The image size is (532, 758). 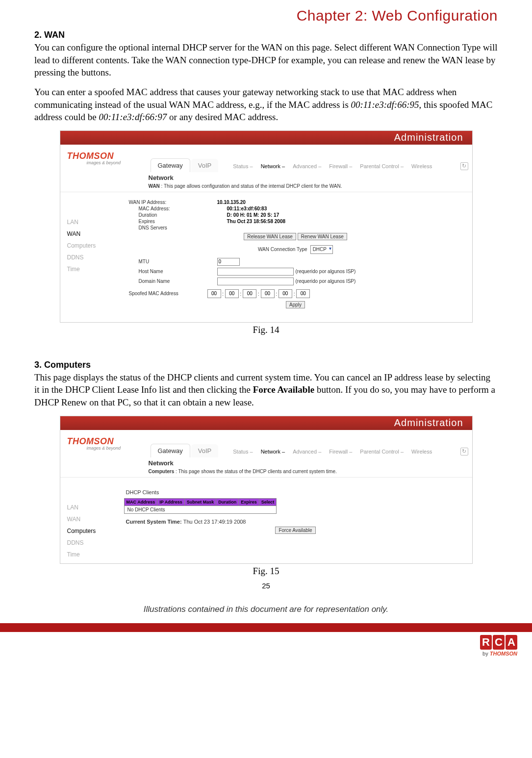 I want to click on wan-mac-example-1: 00:11:e3:df:66:95, so click(x=385, y=105).